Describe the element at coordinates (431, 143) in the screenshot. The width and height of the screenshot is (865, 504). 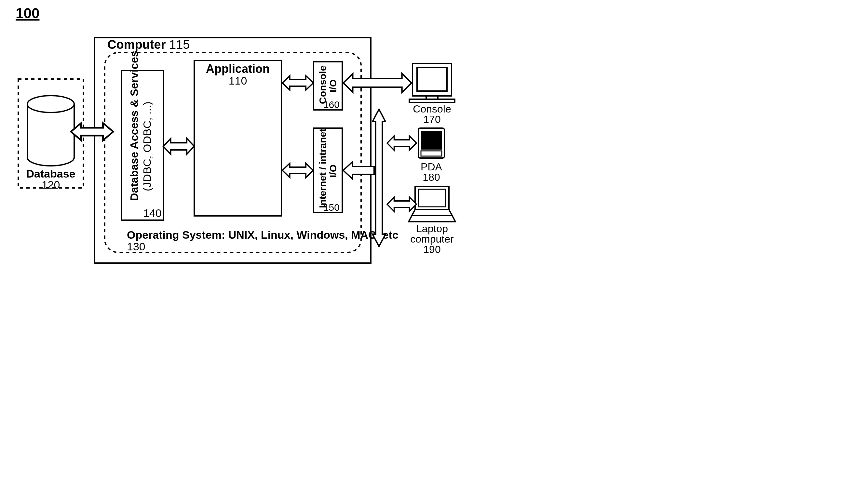
I see `pda-device` at that location.